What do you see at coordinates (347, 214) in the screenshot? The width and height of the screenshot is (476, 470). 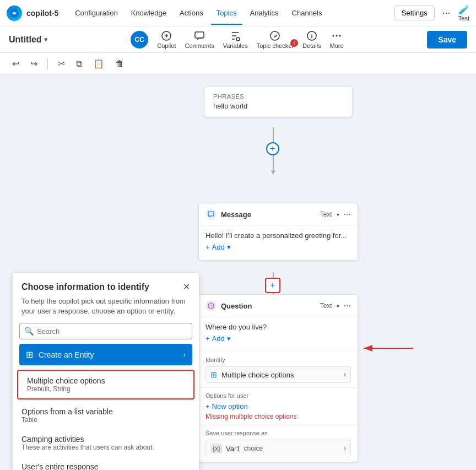 I see `message-more-icon: ···` at bounding box center [347, 214].